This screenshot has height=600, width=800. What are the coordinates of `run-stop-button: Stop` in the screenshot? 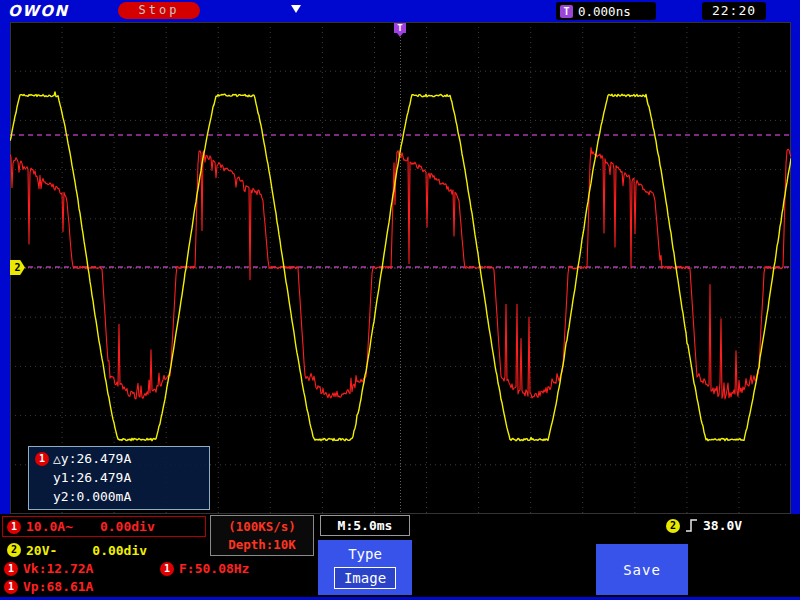 It's located at (159, 10).